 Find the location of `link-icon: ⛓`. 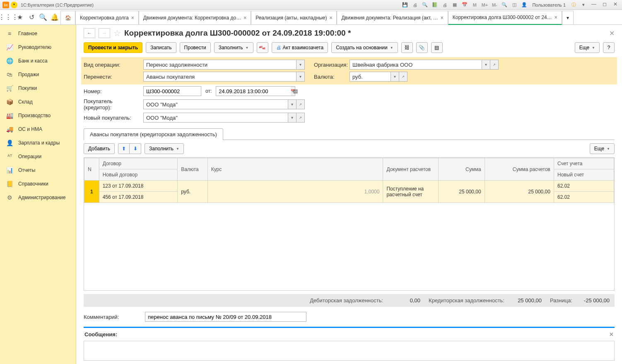

link-icon: ⛓ is located at coordinates (407, 48).